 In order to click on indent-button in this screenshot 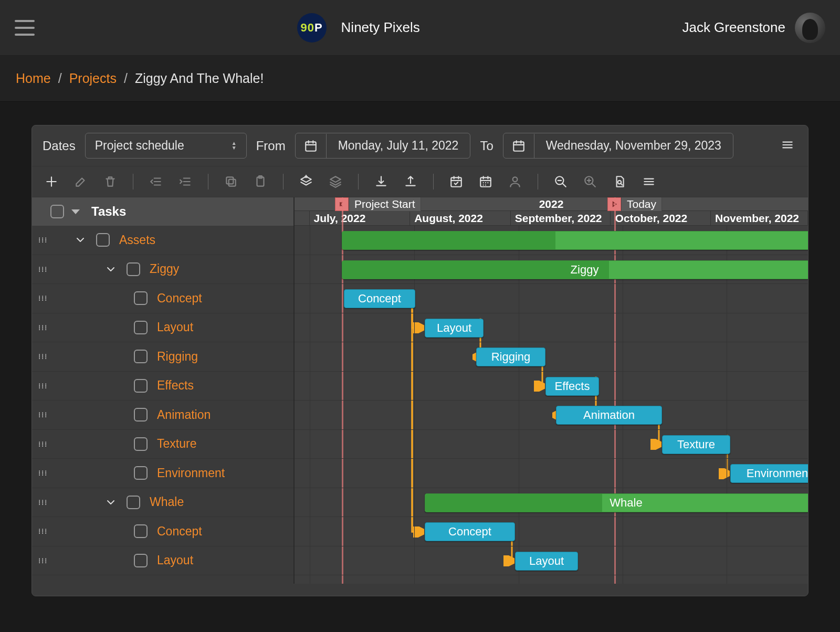, I will do `click(185, 182)`.